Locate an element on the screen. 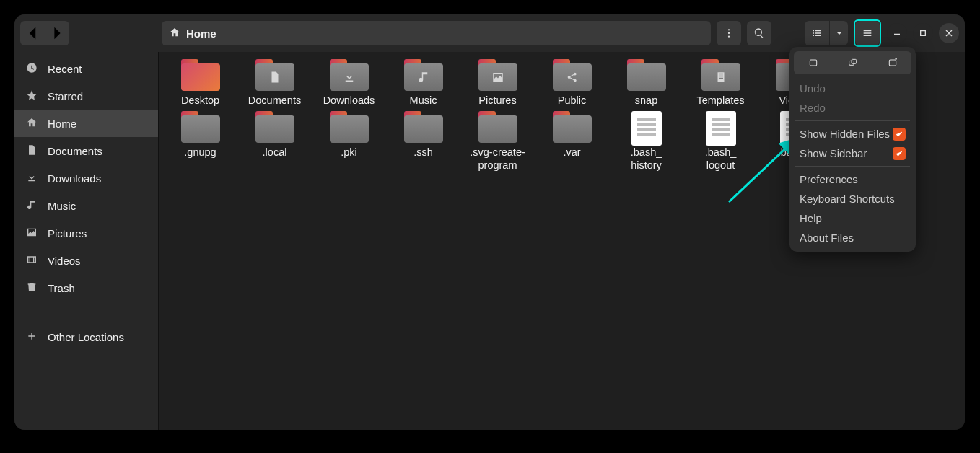 This screenshot has width=980, height=453. folder-Documents: Documents is located at coordinates (274, 83).